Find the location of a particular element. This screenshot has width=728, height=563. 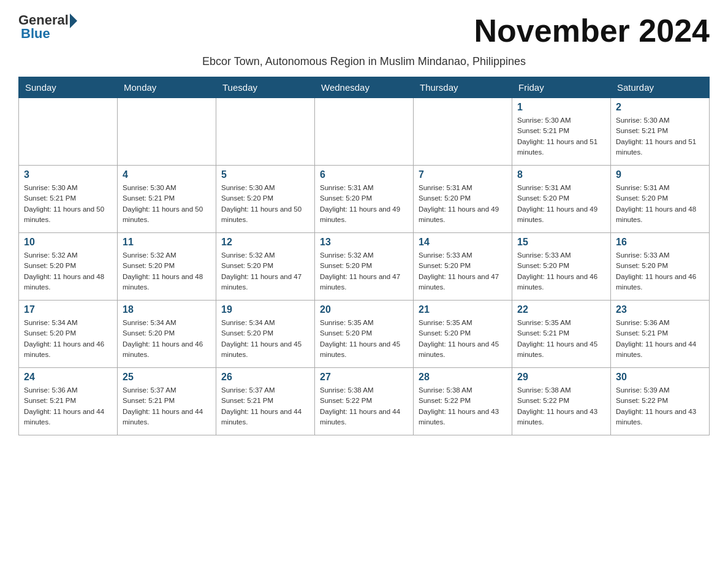

day-info: Sunrise: 5:35 AM Sunset: 5:21 PM Dayligh… is located at coordinates (561, 339).